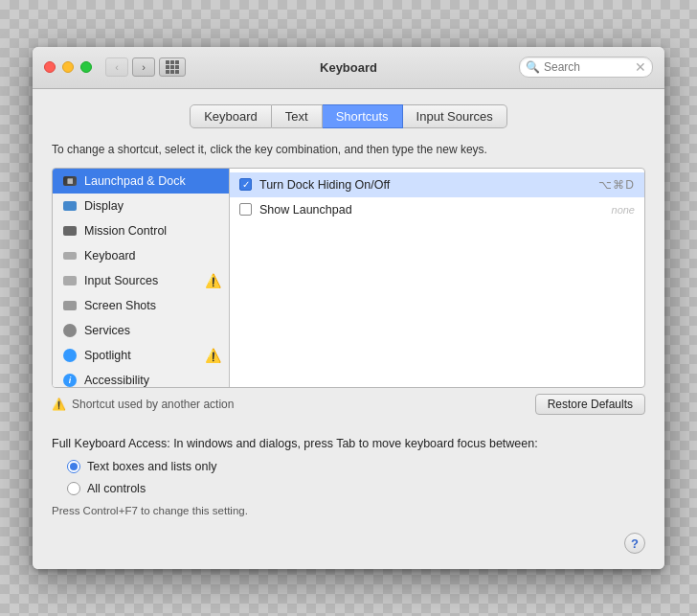 Image resolution: width=697 pixels, height=616 pixels. Describe the element at coordinates (348, 404) in the screenshot. I see `bottom-bar: ⚠️ Shortcut used by another action Resto…` at that location.